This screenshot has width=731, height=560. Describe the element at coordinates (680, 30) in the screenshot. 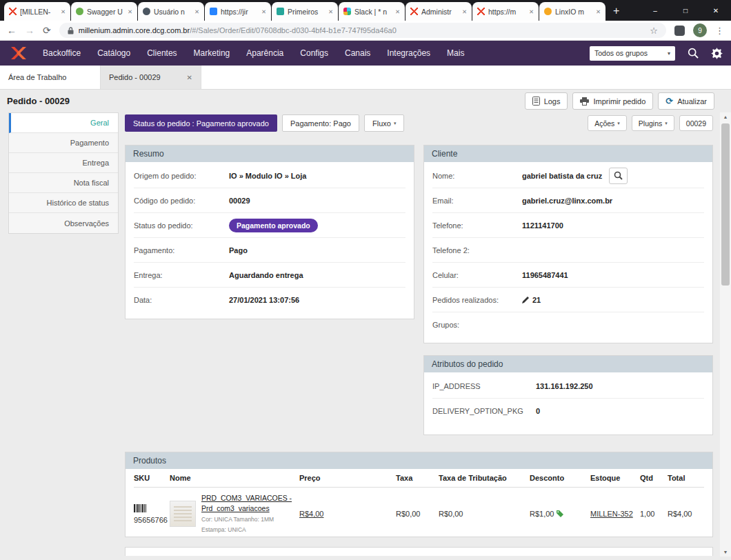

I see `extension-icon` at that location.